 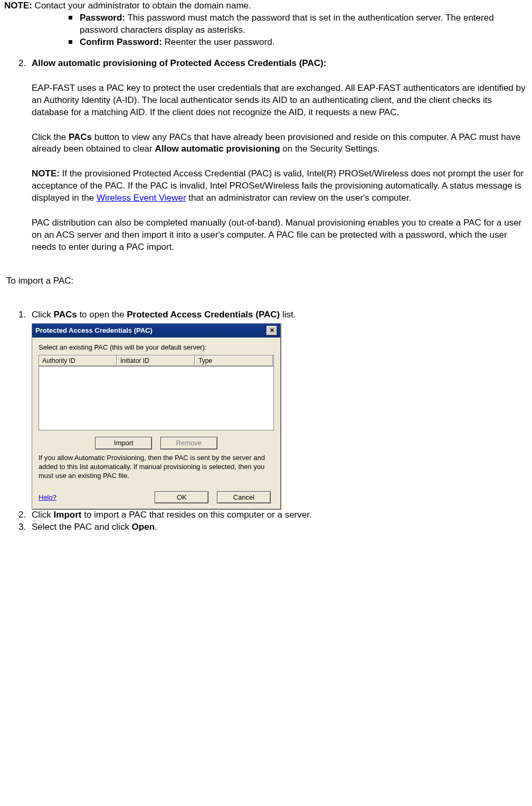 I want to click on s2-pre: Click, so click(x=43, y=514).